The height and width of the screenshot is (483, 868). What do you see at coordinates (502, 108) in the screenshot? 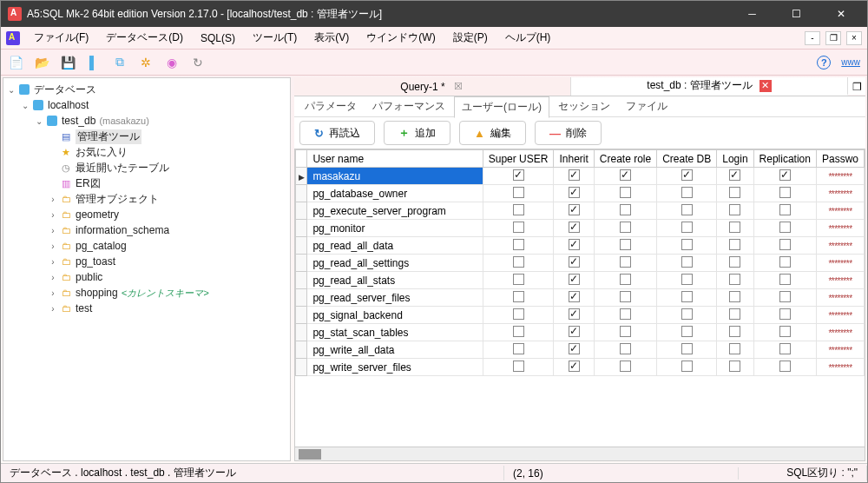
I see `subtab-users: ユーザー(ロール)` at bounding box center [502, 108].